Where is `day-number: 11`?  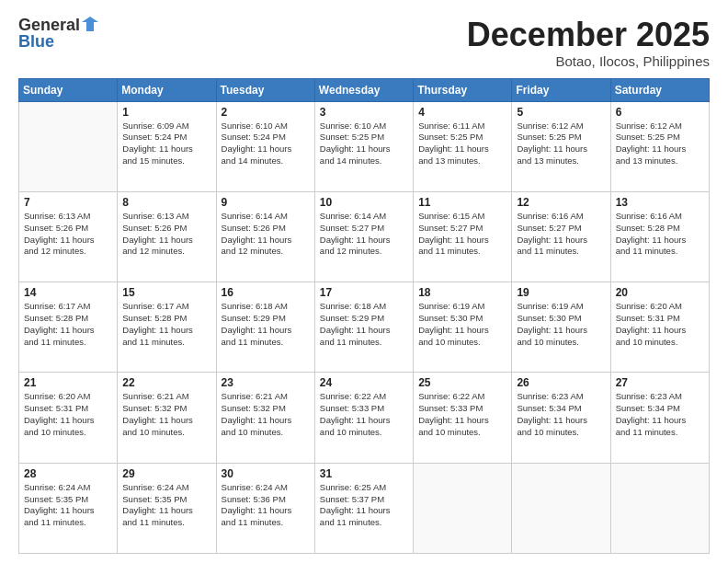 day-number: 11 is located at coordinates (462, 202).